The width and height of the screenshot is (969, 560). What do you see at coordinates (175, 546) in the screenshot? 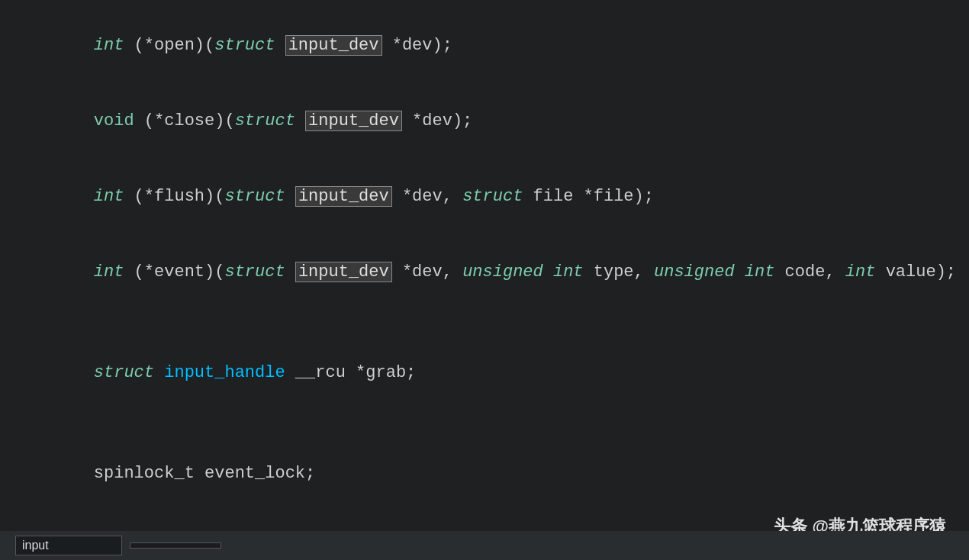
I see `search-result` at bounding box center [175, 546].